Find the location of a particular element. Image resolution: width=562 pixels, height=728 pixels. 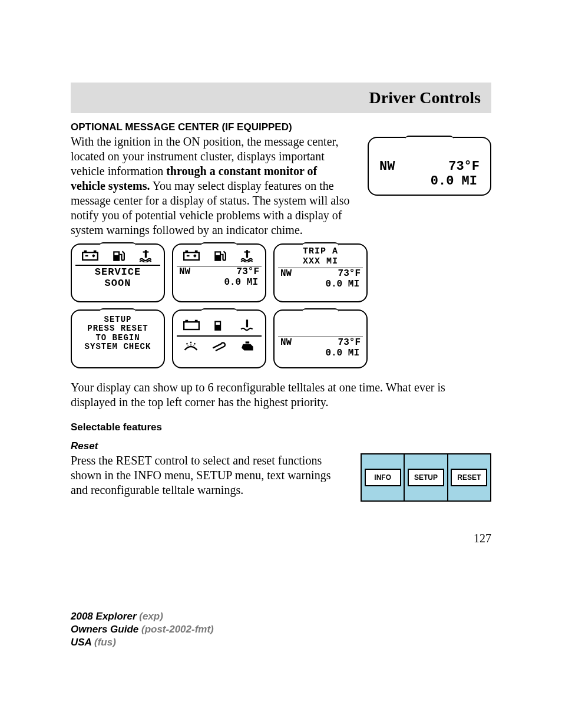

footer-text: (post-2002-fmt) is located at coordinates (176, 630).